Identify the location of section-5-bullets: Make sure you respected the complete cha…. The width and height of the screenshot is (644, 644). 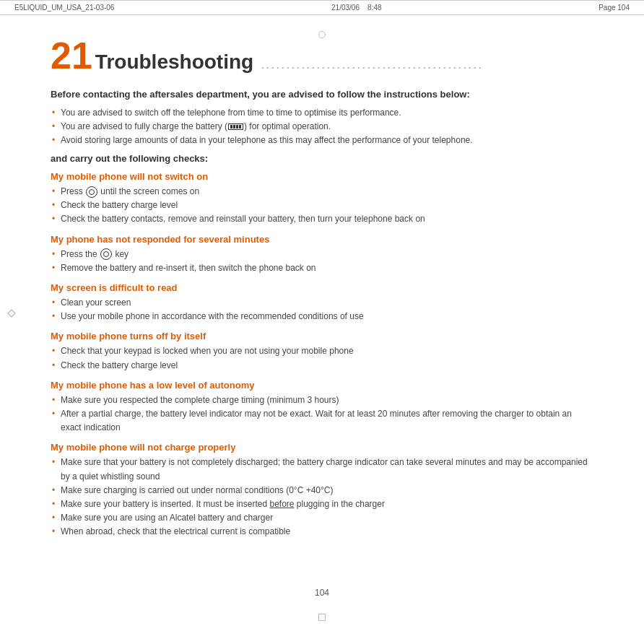
(322, 414).